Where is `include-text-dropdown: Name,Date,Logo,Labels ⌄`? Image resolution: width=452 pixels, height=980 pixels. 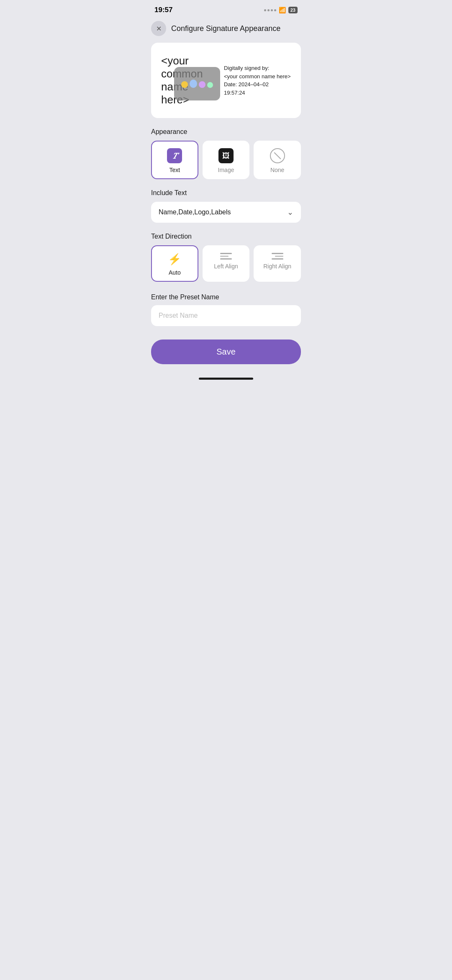 include-text-dropdown: Name,Date,Logo,Labels ⌄ is located at coordinates (226, 212).